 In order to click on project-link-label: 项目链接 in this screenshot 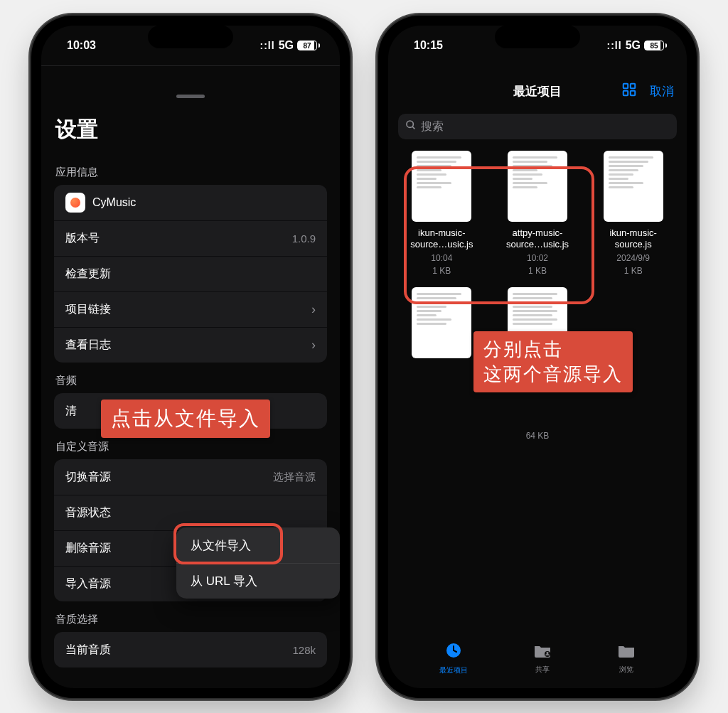, I will do `click(88, 310)`.